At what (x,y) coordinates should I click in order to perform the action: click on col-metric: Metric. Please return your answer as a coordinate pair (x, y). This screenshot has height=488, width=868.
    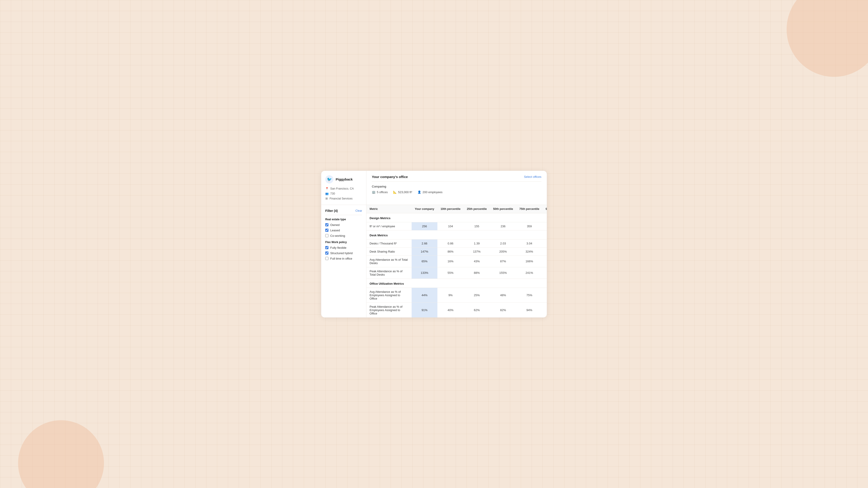
    Looking at the image, I should click on (389, 209).